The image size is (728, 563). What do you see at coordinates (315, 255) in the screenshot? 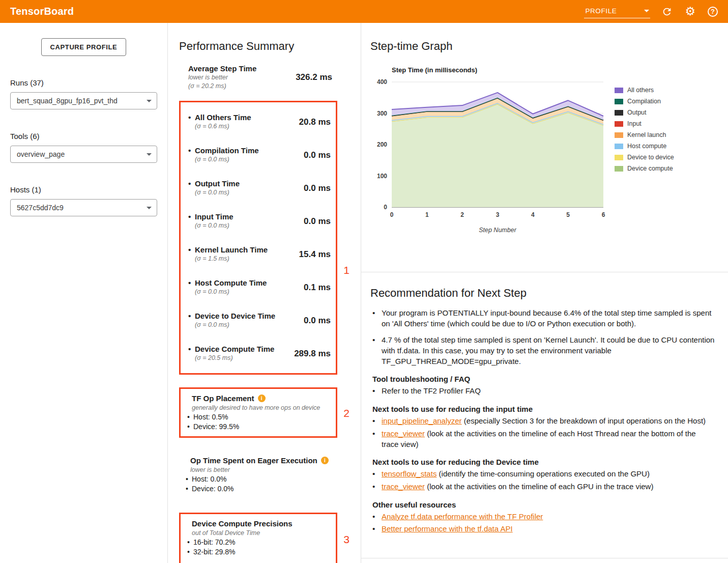
I see `metric-value: 15.4 ms` at bounding box center [315, 255].